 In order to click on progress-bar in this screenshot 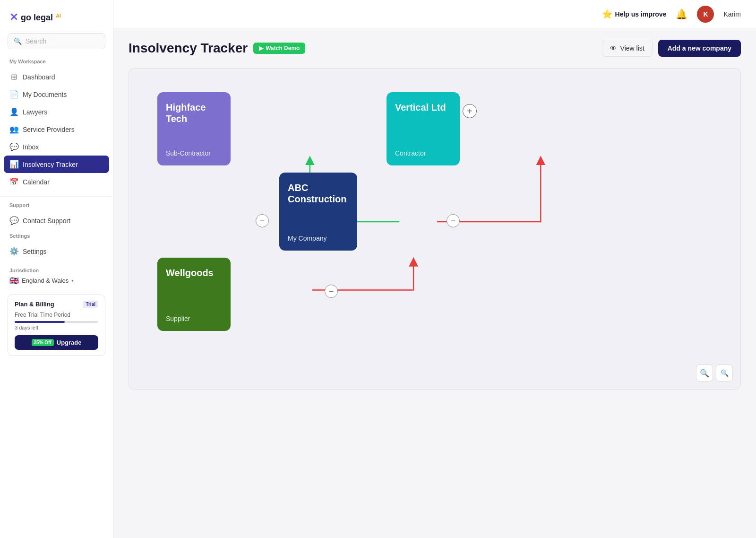, I will do `click(57, 322)`.